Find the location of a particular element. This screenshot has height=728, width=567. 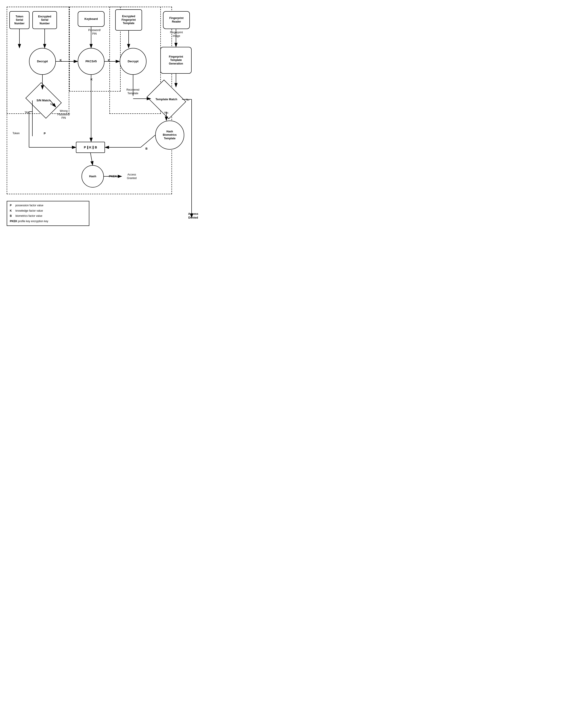

legend-box: P possession factor value K knowledge fa… is located at coordinates (48, 213).